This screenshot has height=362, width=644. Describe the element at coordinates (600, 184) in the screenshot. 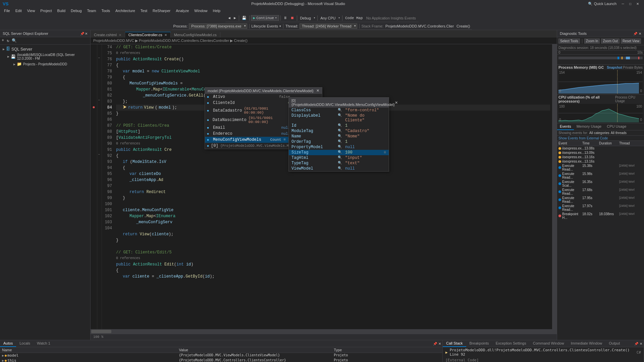

I see `event-row-7: Execute Scal... 16.35s[2456] Worl` at that location.